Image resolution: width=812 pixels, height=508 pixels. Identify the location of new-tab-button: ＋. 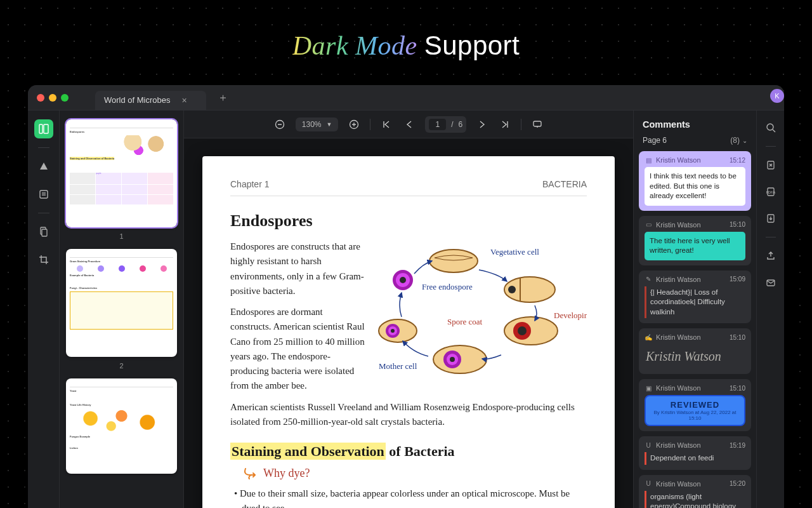
(223, 98).